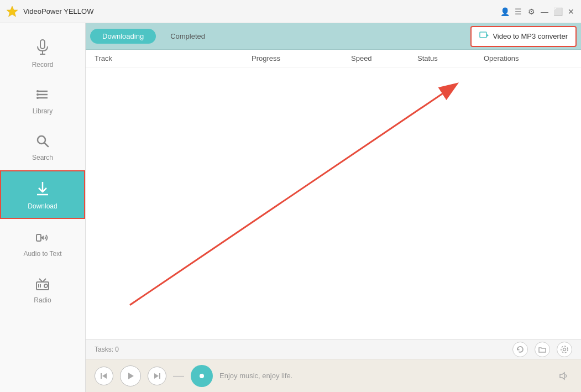 The image size is (581, 392). I want to click on converter-icon, so click(484, 36).